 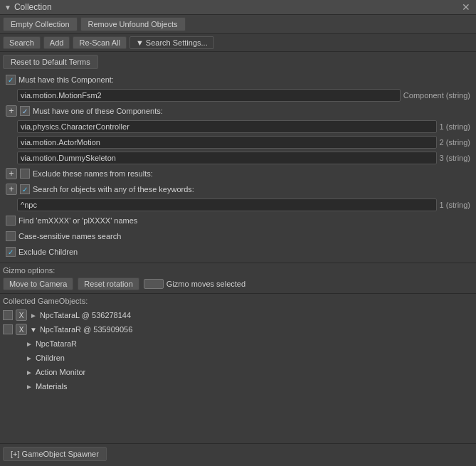 What do you see at coordinates (195, 284) in the screenshot?
I see `gizmo-moves-toggle-wrapper: Gizmo moves selected` at bounding box center [195, 284].